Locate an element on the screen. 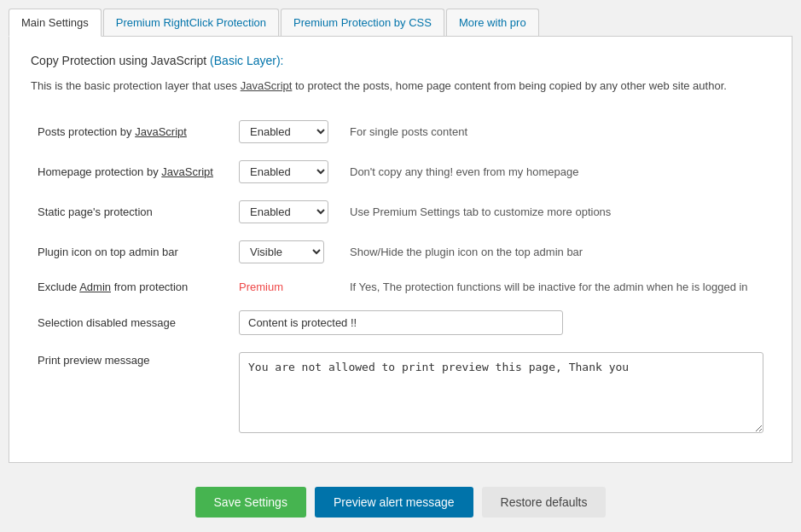  row-selection-message: Selection disabled message is located at coordinates (401, 322).